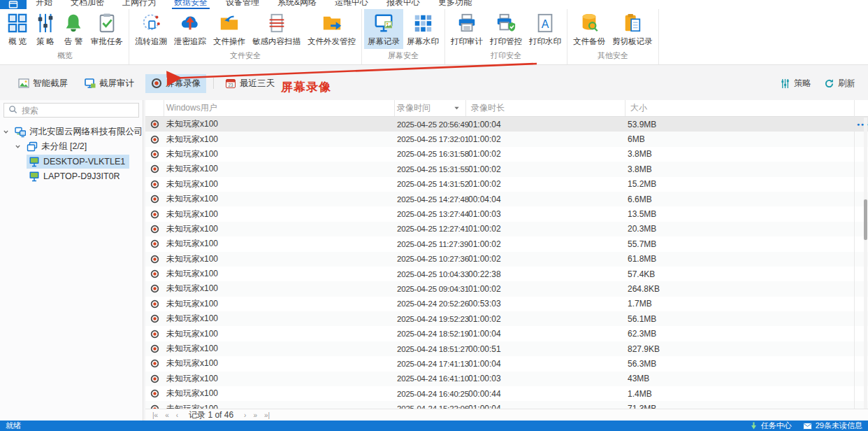  Describe the element at coordinates (245, 416) in the screenshot. I see `pager-control: ›` at that location.